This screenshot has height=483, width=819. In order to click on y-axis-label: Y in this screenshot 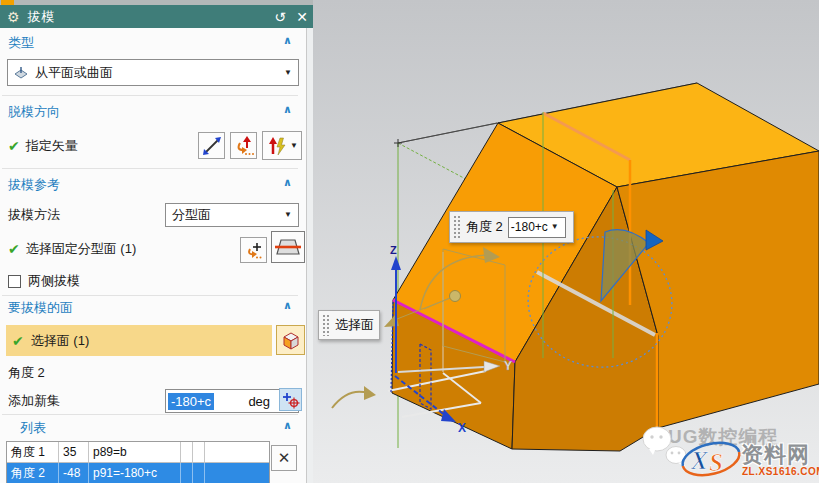, I will do `click(508, 366)`.